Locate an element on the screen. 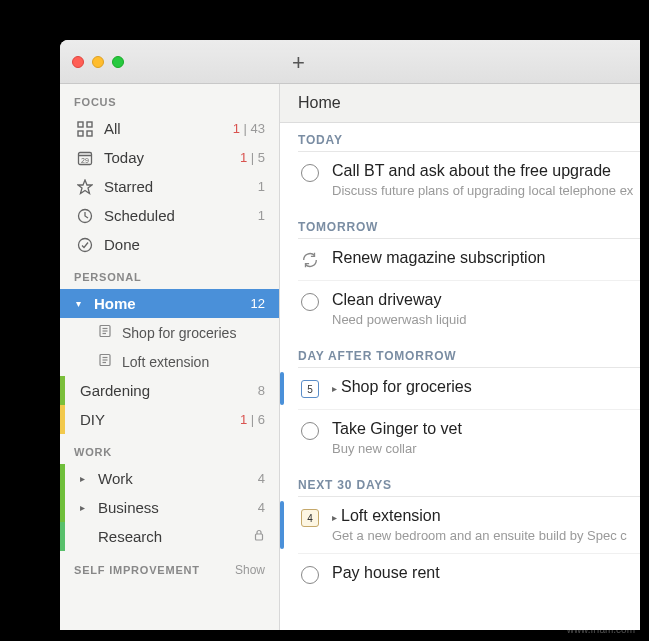 The height and width of the screenshot is (641, 649). sidebar-subitem-loft-extension: Loft extension is located at coordinates (170, 362).